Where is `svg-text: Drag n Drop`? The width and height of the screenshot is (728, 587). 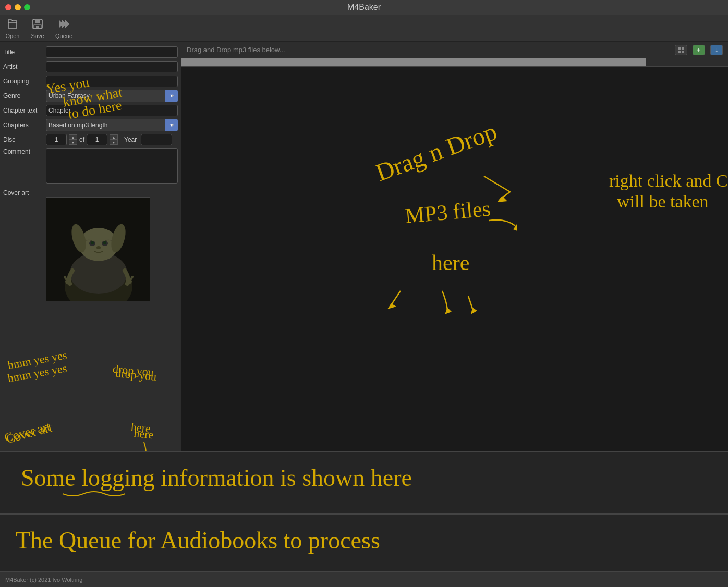
svg-text: Drag n Drop is located at coordinates (436, 152).